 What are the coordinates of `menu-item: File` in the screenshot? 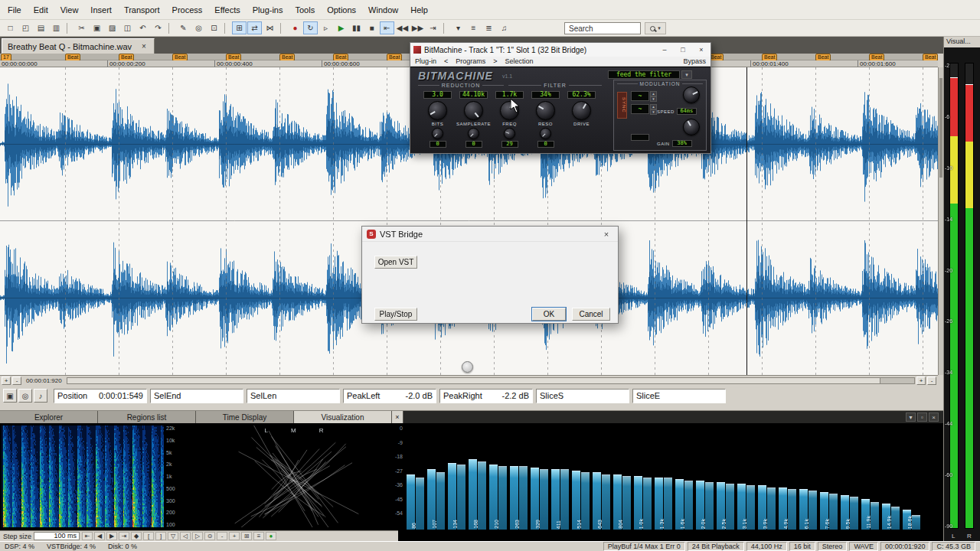 It's located at (15, 10).